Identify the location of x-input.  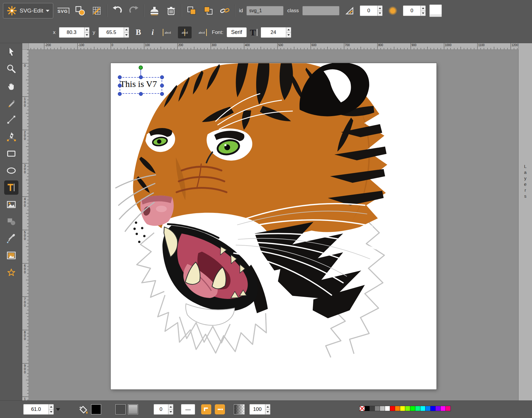
(72, 32).